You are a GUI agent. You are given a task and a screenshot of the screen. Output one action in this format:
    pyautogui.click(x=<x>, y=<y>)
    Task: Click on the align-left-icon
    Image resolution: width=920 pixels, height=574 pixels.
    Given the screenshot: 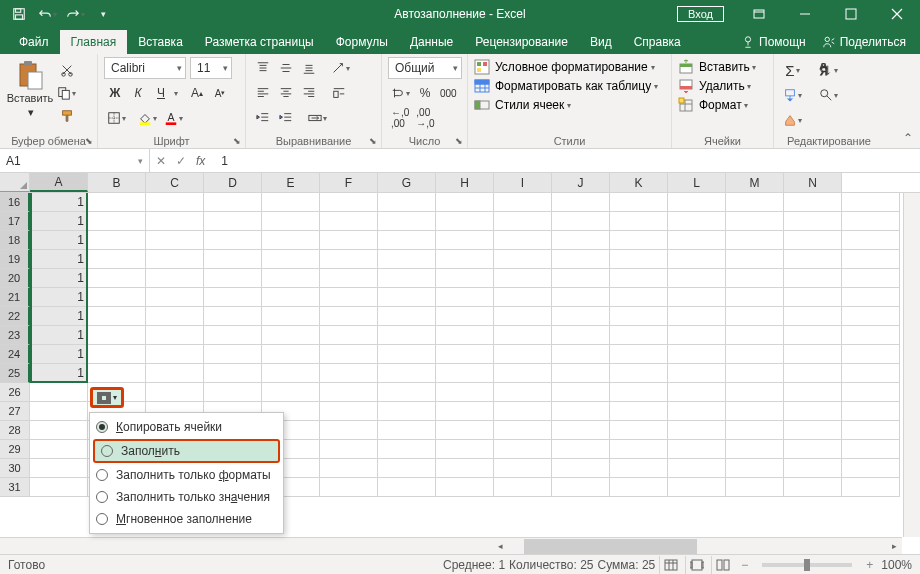 What is the action you would take?
    pyautogui.click(x=263, y=93)
    